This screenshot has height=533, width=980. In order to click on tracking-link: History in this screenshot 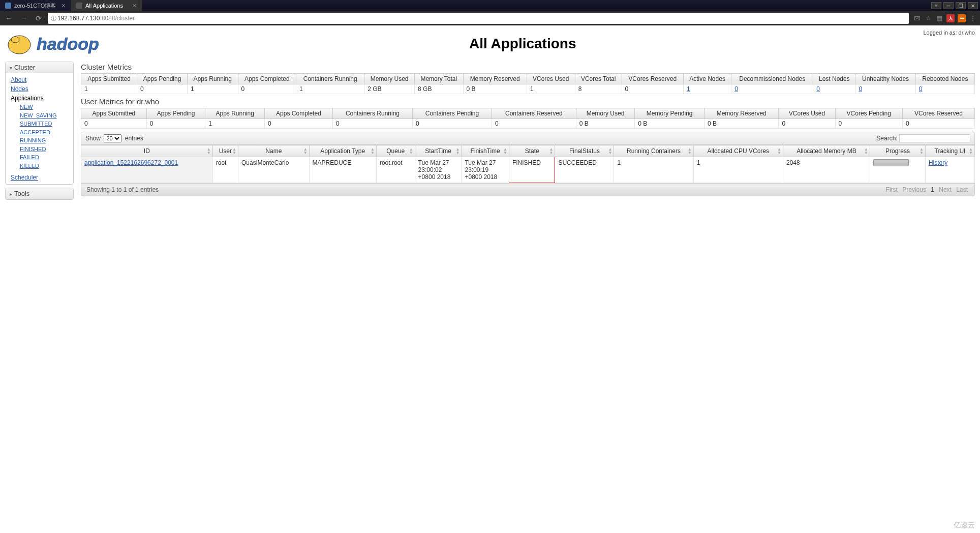, I will do `click(938, 163)`.